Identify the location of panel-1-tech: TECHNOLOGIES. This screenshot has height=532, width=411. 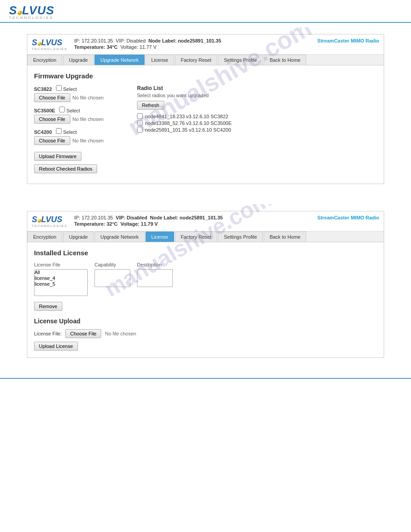
(50, 49).